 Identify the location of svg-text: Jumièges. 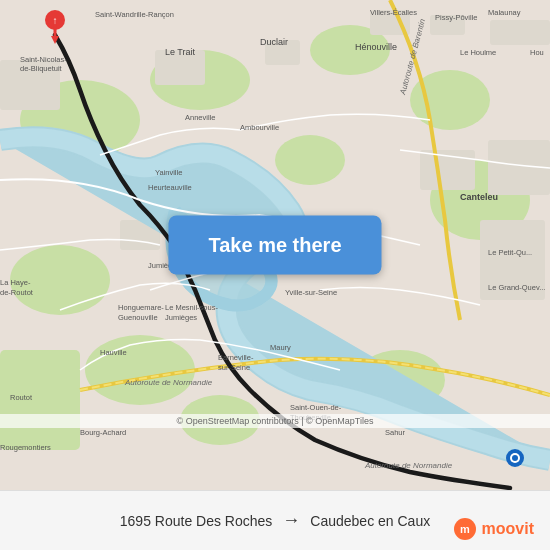
(181, 318).